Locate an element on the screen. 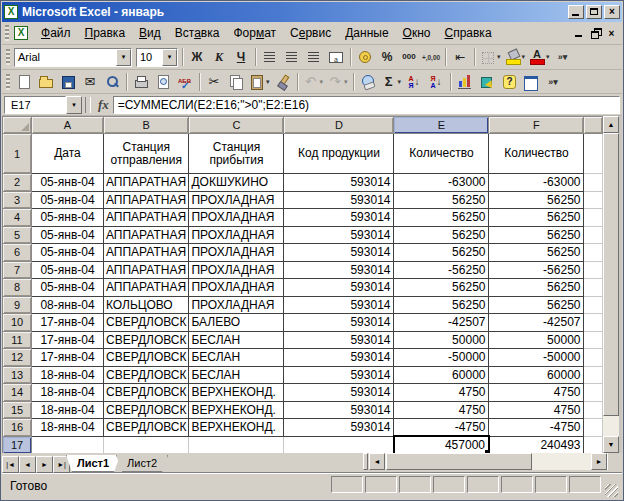 Image resolution: width=624 pixels, height=501 pixels. row-header-2: 2 is located at coordinates (18, 183).